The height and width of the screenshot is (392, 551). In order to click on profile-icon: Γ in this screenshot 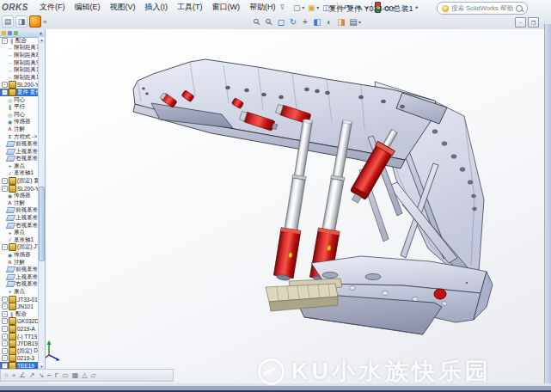, I will do `click(57, 375)`.